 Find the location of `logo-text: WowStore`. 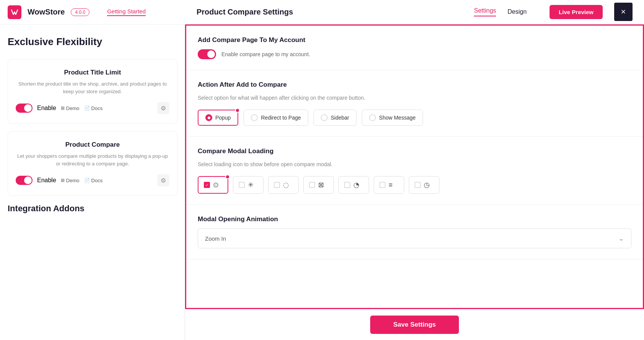

logo-text: WowStore is located at coordinates (46, 12).